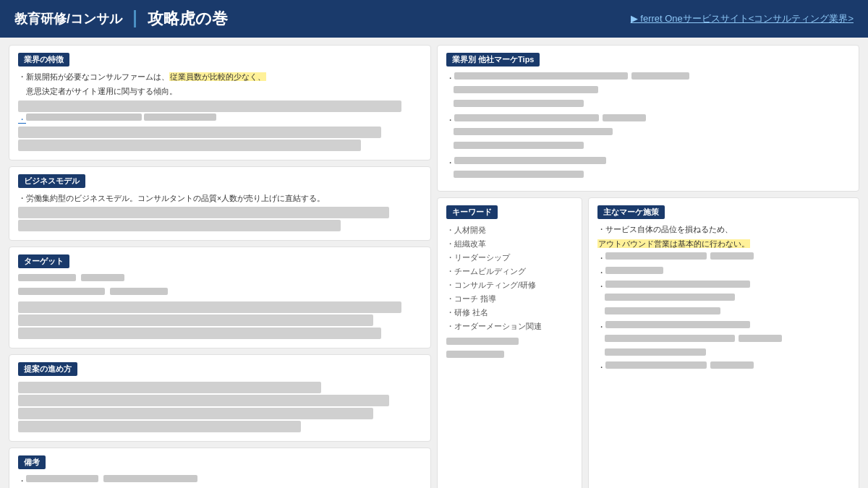  Describe the element at coordinates (728, 354) in the screenshot. I see `marke-blurred-sub4` at that location.